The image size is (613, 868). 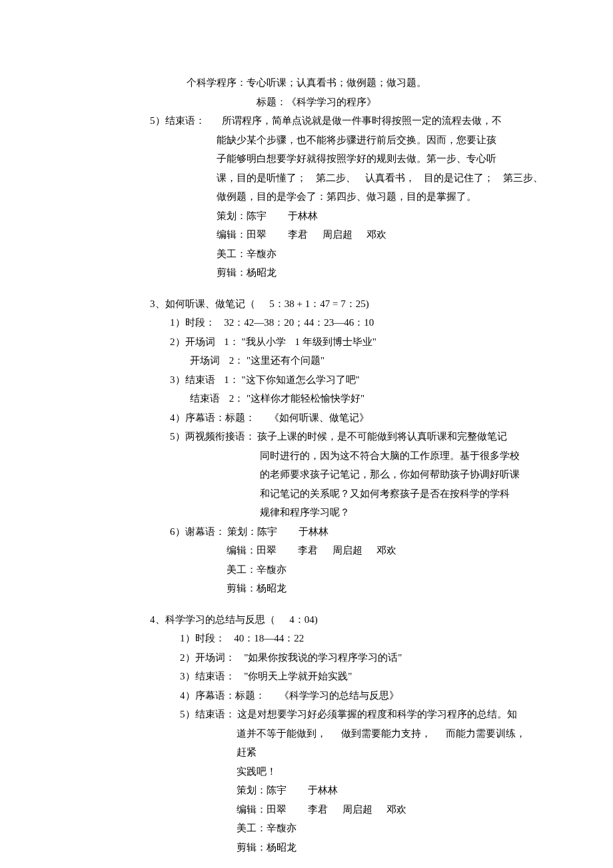 I want to click on end5-l1: 所谓程序，简单点说就是做一件事时得按照一定的流程去做，不, so click(x=362, y=121).